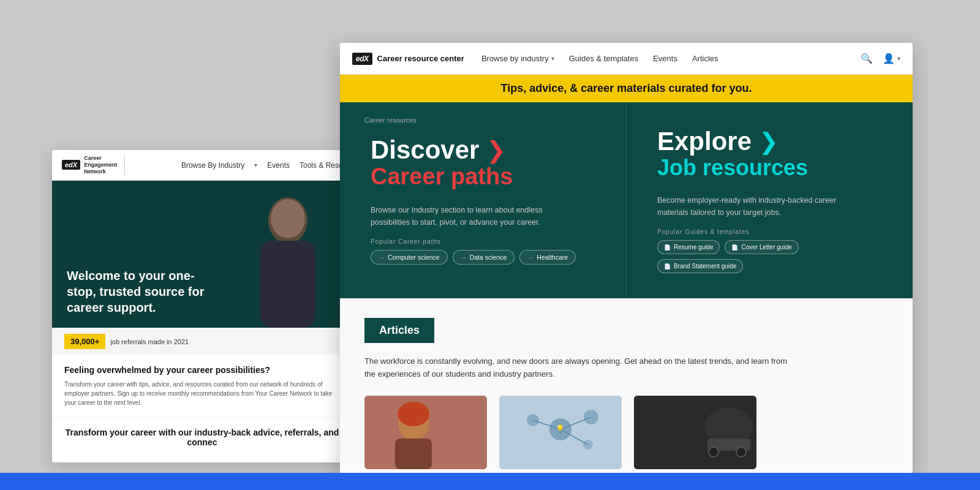  I want to click on back-logo-box: edX, so click(71, 165).